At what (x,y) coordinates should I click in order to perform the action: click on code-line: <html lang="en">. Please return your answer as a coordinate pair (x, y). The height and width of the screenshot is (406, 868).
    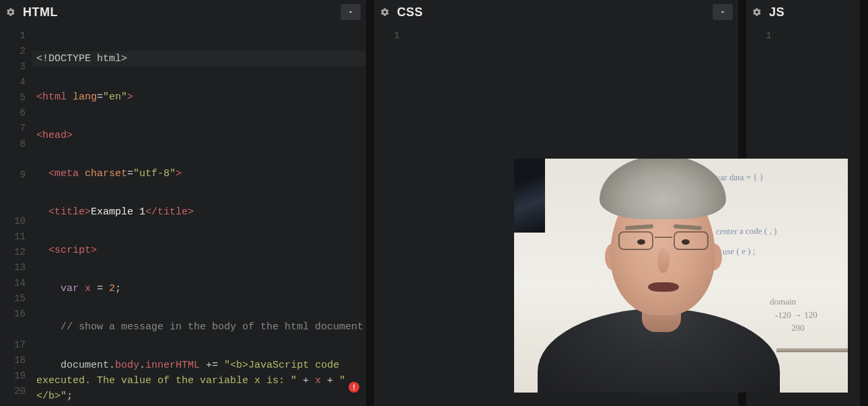
    Looking at the image, I should click on (199, 97).